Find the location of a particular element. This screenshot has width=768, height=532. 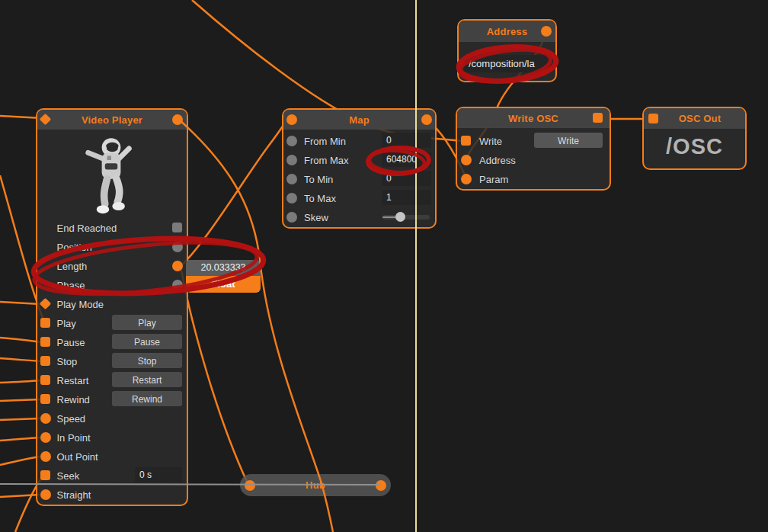

row-seek: Seek is located at coordinates (112, 476).